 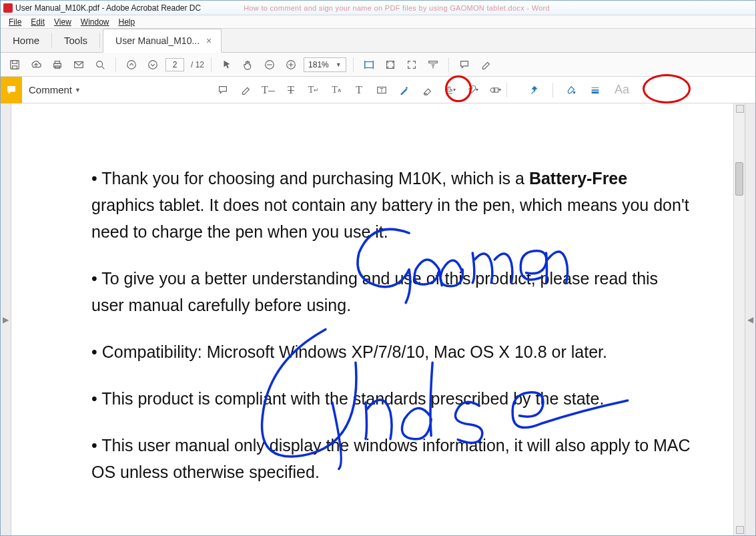 I want to click on doc-text: • Thank you for choosing and purchasing …, so click(x=310, y=178).